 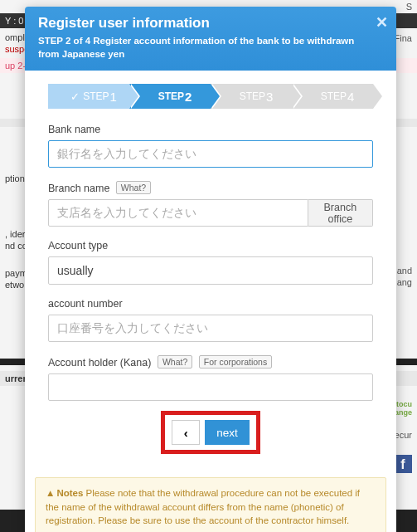 I want to click on modal-header: Register user information STEP 2 of 4 Re…, so click(x=211, y=38).